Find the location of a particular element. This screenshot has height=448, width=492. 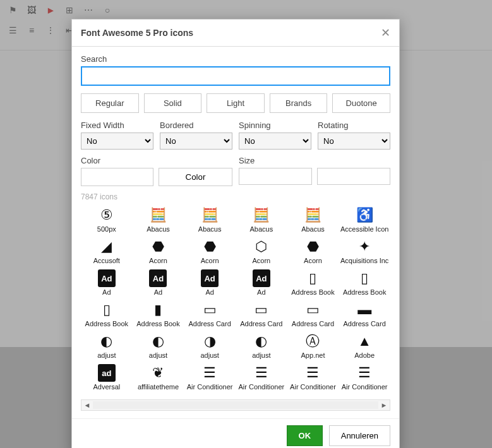

icon-item: ▲Adobe is located at coordinates (364, 346).